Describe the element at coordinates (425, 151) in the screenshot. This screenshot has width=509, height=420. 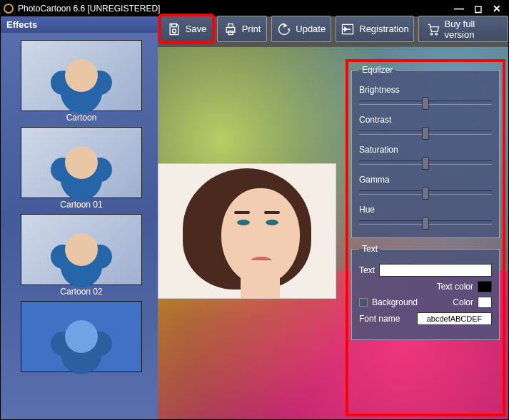
I see `equalizer-panel: Equlizer Brightness Contrast Saturation …` at that location.